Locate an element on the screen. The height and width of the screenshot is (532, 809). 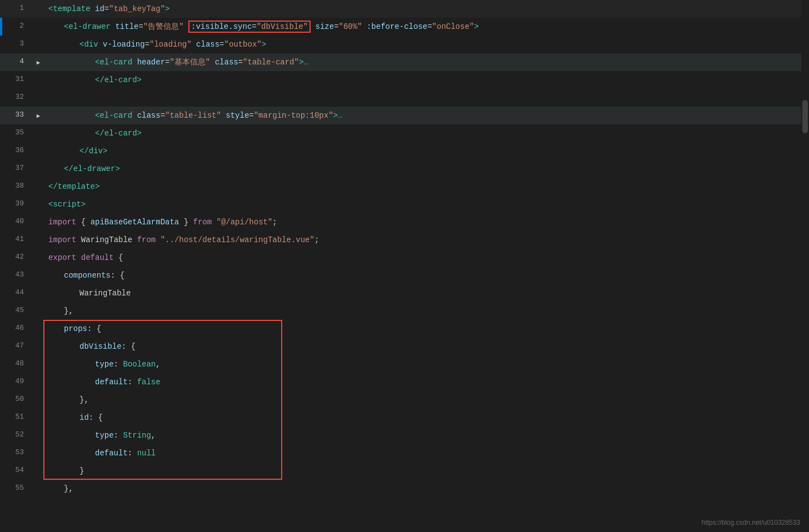
code-line: 47dbVisible: { is located at coordinates (404, 347).